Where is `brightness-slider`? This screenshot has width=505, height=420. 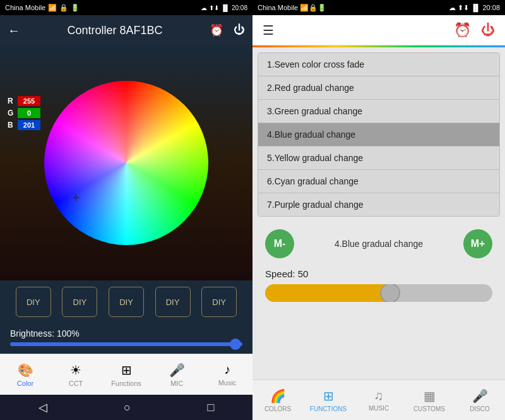 brightness-slider is located at coordinates (126, 344).